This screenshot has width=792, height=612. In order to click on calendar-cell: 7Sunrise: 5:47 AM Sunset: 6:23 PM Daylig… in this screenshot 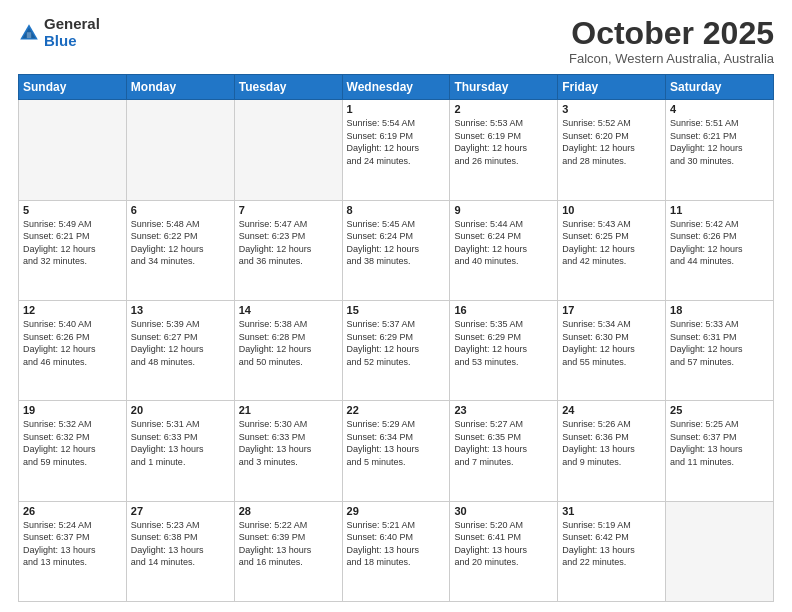, I will do `click(288, 250)`.